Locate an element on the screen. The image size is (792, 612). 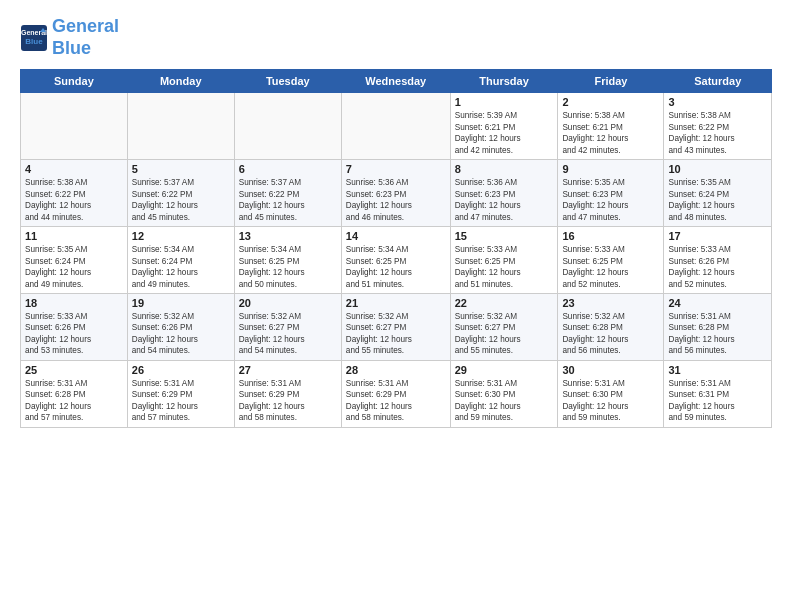
day-number: 12 is located at coordinates (181, 236).